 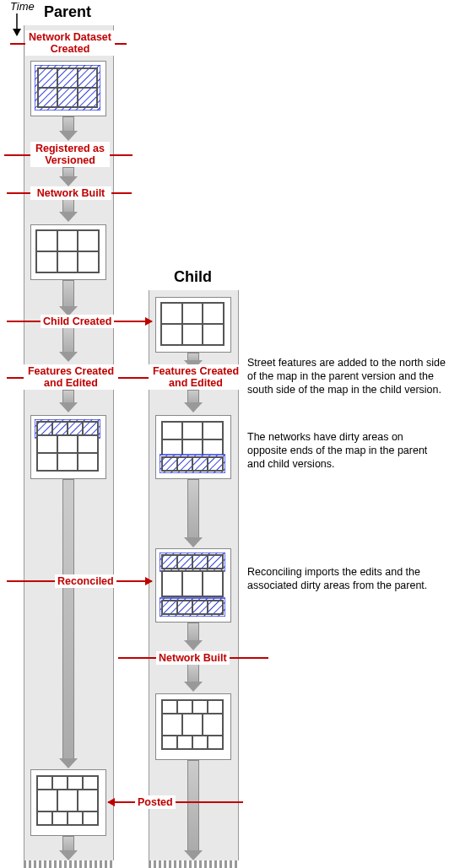 I want to click on event-registered-versioned: Registered as Versioned, so click(x=70, y=154).